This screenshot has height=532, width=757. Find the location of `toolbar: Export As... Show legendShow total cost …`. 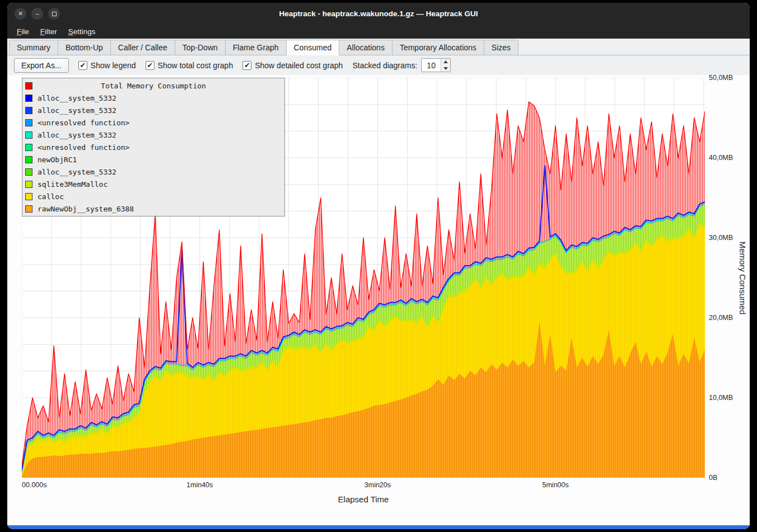

toolbar: Export As... Show legendShow total cost … is located at coordinates (378, 65).